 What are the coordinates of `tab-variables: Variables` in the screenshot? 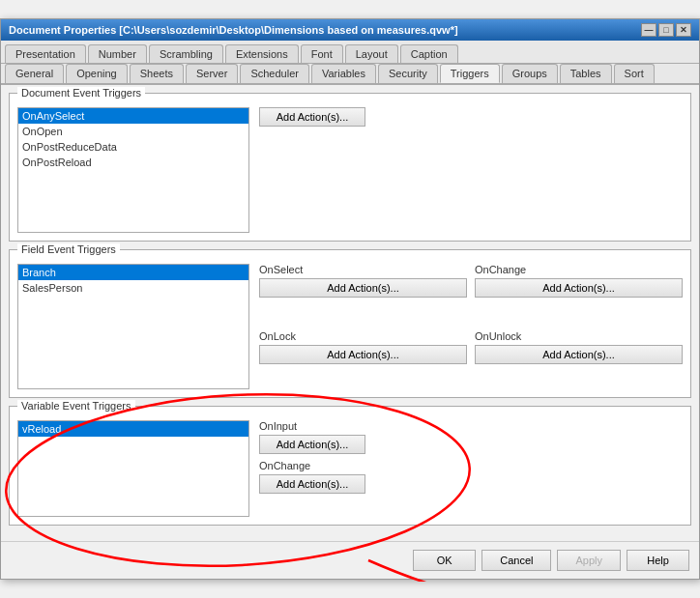 It's located at (344, 73).